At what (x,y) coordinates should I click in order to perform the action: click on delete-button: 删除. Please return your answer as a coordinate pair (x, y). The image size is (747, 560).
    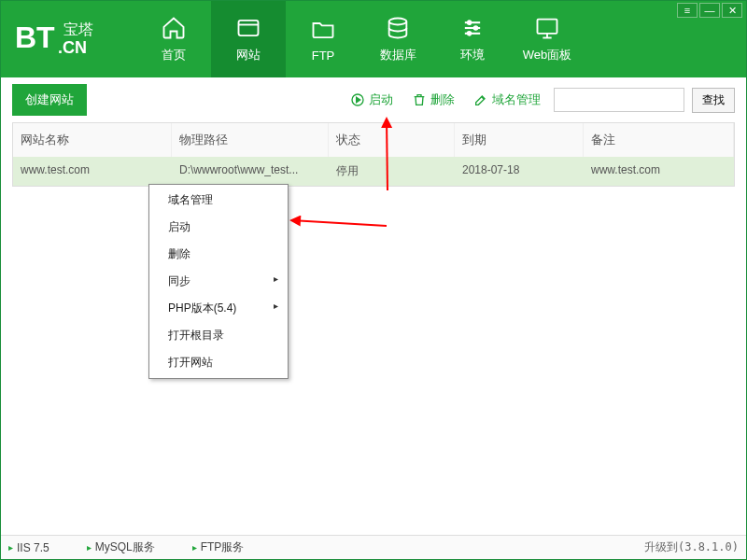
    Looking at the image, I should click on (433, 100).